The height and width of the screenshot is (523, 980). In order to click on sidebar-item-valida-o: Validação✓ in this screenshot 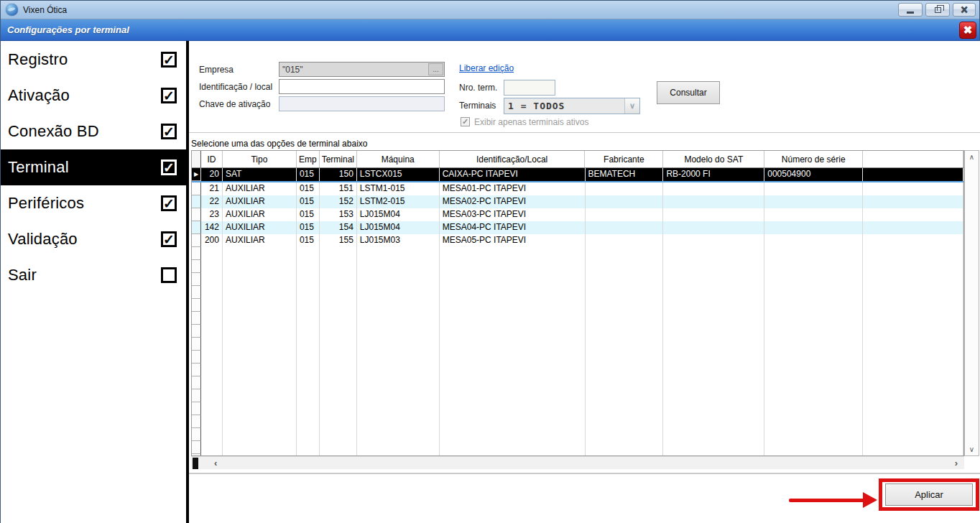, I will do `click(93, 239)`.